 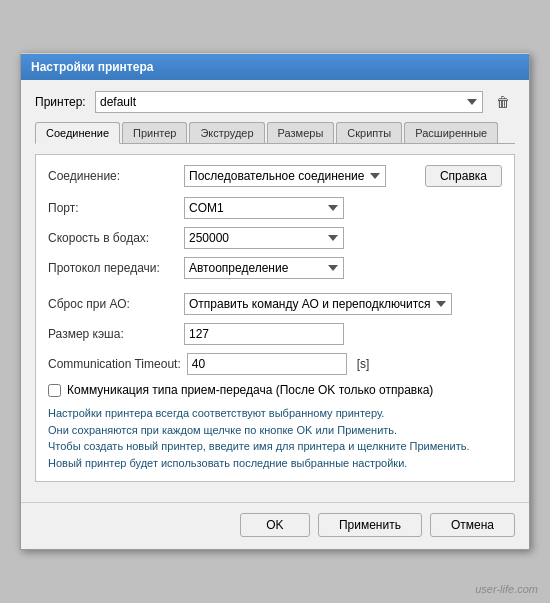 I want to click on baud-rate-row: Скорость в бодах: 250000, so click(x=275, y=238).